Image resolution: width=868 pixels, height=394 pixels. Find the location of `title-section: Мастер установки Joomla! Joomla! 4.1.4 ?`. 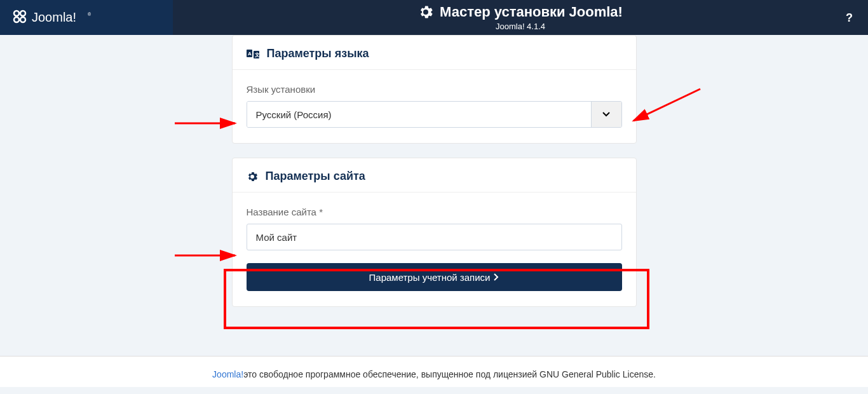

title-section: Мастер установки Joomla! Joomla! 4.1.4 ? is located at coordinates (520, 18).